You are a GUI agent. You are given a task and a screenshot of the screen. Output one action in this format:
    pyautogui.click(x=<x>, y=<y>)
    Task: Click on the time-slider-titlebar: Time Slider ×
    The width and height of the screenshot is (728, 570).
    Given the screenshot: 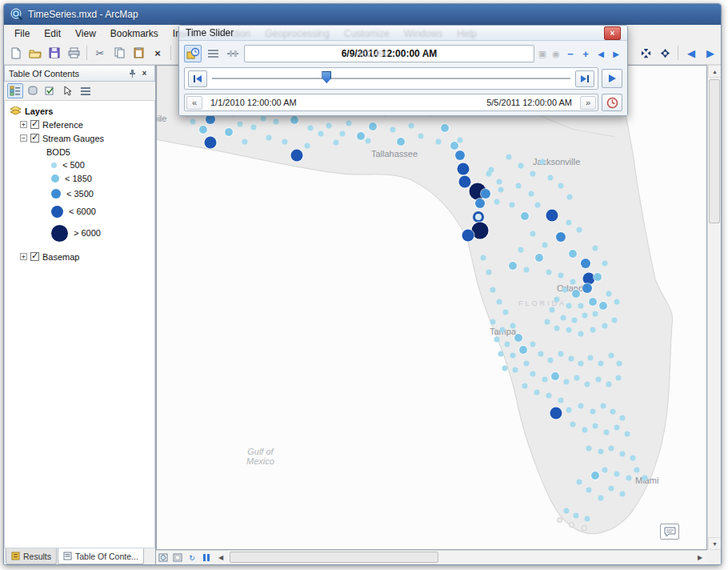 What is the action you would take?
    pyautogui.click(x=403, y=34)
    